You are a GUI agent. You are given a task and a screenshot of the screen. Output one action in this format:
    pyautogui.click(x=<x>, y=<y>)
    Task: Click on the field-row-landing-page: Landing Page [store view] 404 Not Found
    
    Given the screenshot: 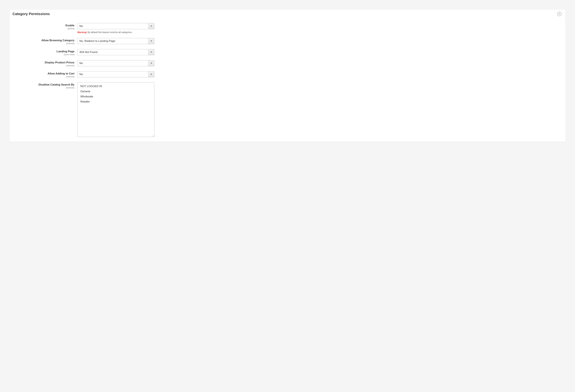 What is the action you would take?
    pyautogui.click(x=288, y=52)
    